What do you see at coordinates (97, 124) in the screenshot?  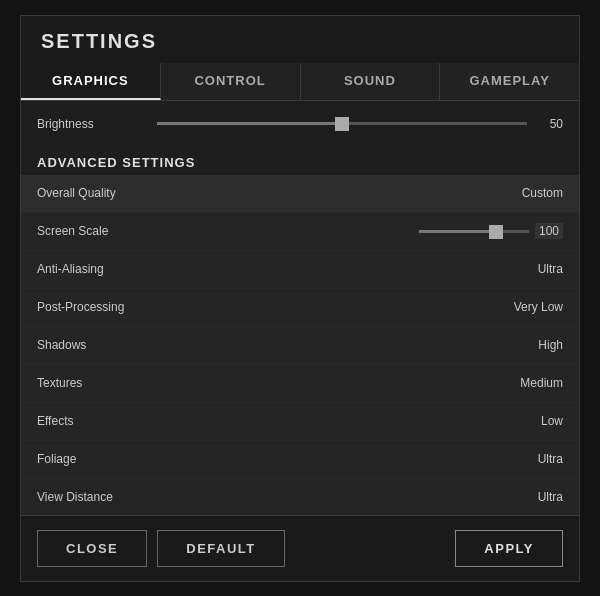 I see `brightness-label: Brightness` at bounding box center [97, 124].